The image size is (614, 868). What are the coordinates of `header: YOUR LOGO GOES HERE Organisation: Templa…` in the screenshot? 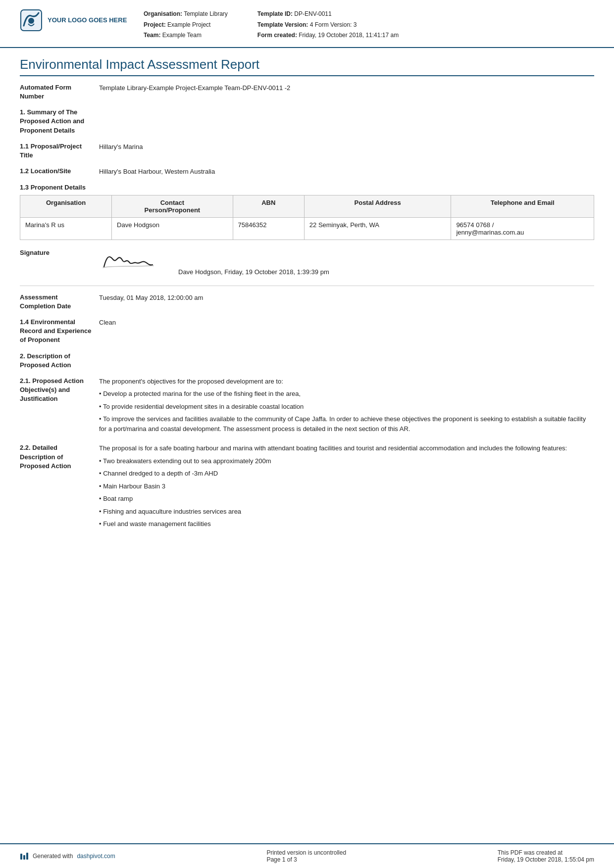 It's located at (307, 24).